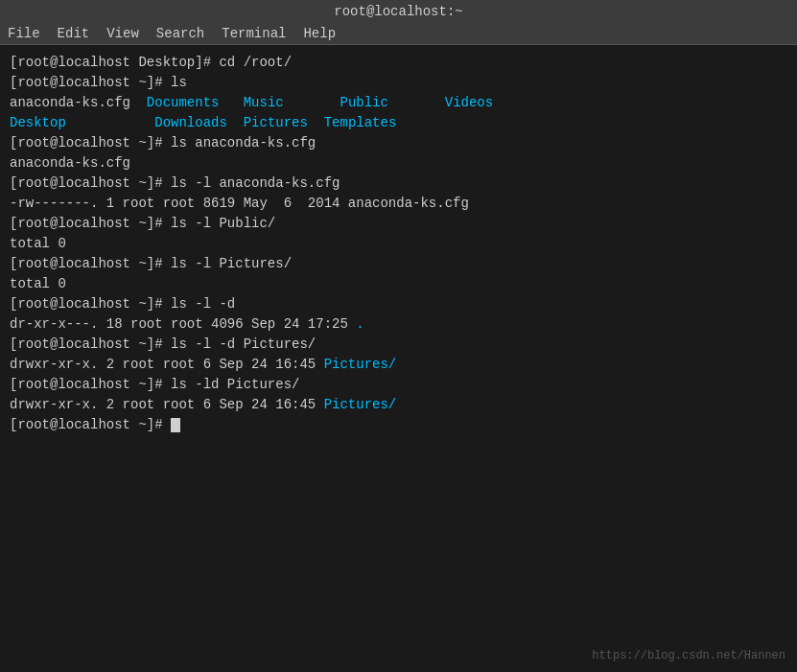  What do you see at coordinates (399, 12) in the screenshot?
I see `title-bar: root@localhost:~` at bounding box center [399, 12].